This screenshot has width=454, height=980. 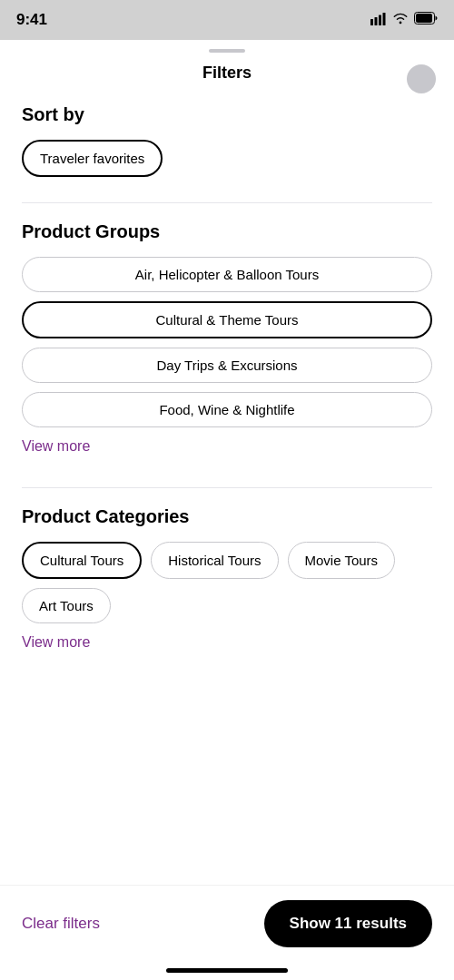 What do you see at coordinates (421, 79) in the screenshot?
I see `close-button` at bounding box center [421, 79].